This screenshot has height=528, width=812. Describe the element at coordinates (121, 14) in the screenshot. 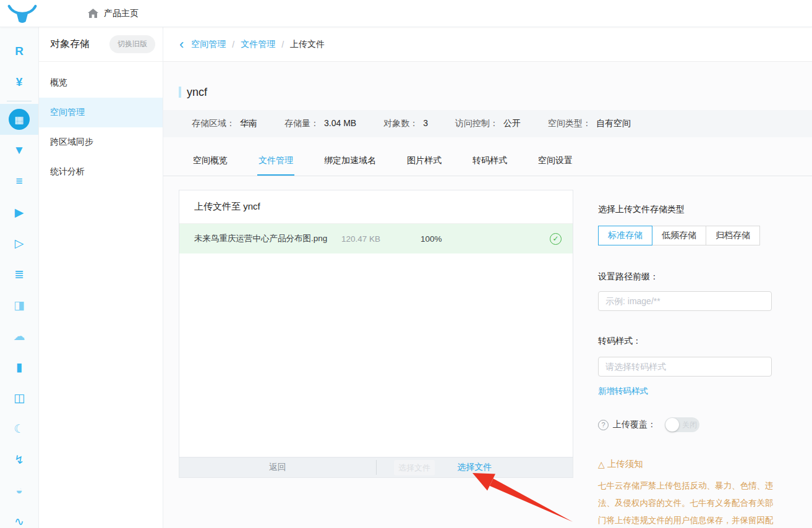

I see `product-home-label: 产品主页` at that location.